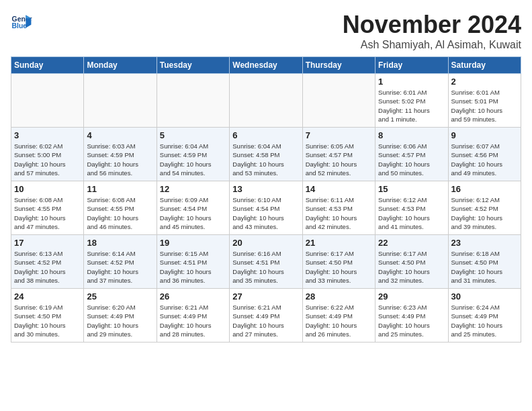 This screenshot has height=411, width=532. I want to click on calendar-cell: 30Sunrise: 6:24 AM Sunset: 4:49 PM Dayli…, so click(484, 316).